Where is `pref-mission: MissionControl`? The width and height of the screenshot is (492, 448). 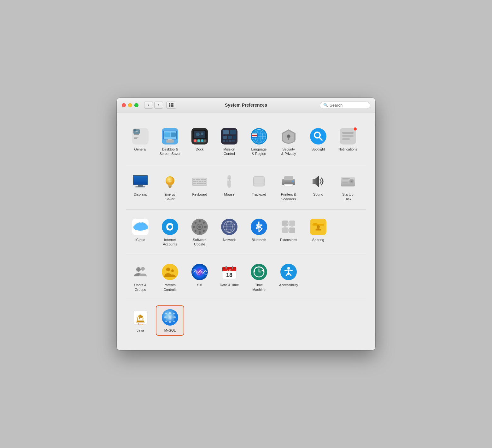
pref-mission: MissionControl is located at coordinates (229, 142).